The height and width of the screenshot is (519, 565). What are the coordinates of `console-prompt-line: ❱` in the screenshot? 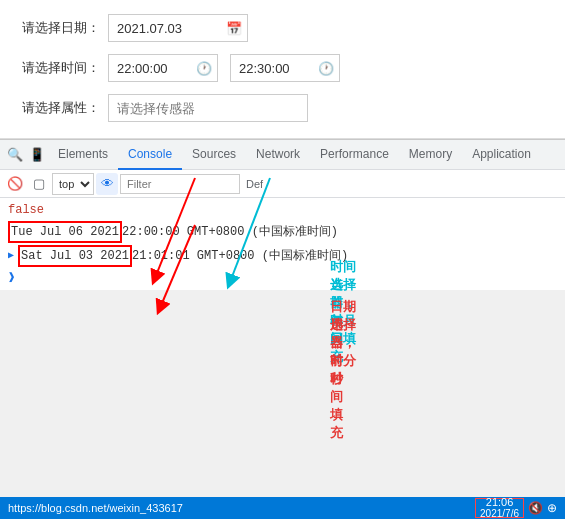 It's located at (282, 278).